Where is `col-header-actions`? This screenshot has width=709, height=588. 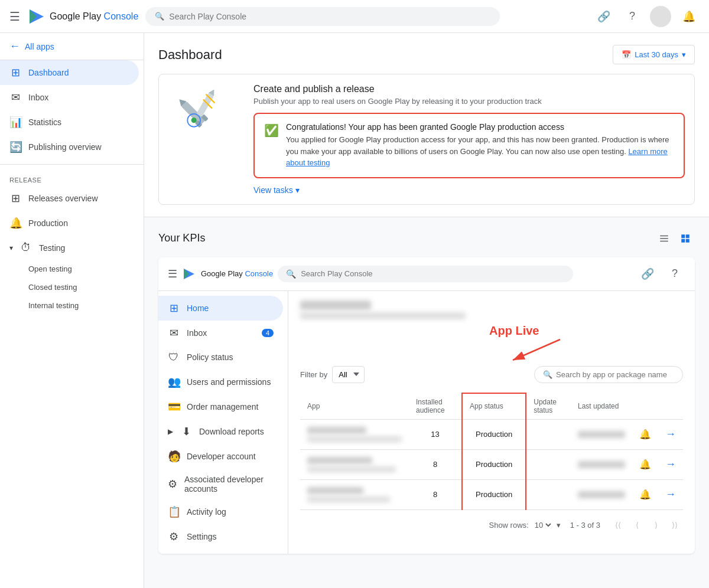 col-header-actions is located at coordinates (645, 406).